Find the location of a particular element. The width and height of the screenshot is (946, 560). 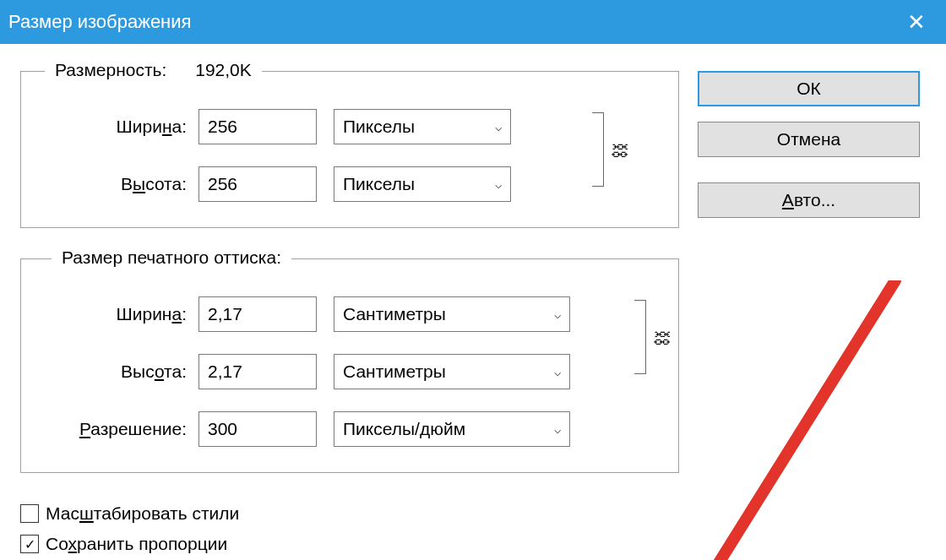

checkbox-scale-styles-label: Масштабировать стили is located at coordinates (142, 514).